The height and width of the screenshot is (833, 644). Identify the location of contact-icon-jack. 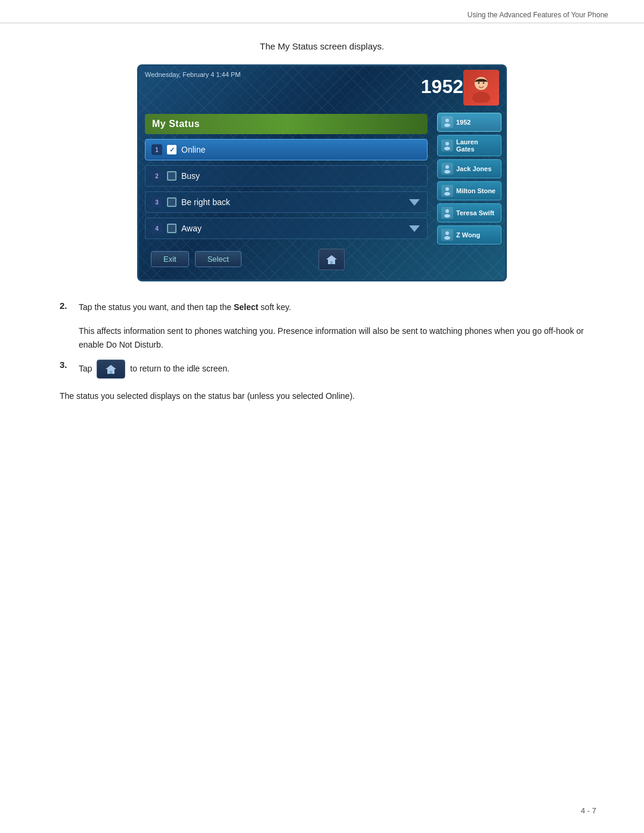
(447, 169).